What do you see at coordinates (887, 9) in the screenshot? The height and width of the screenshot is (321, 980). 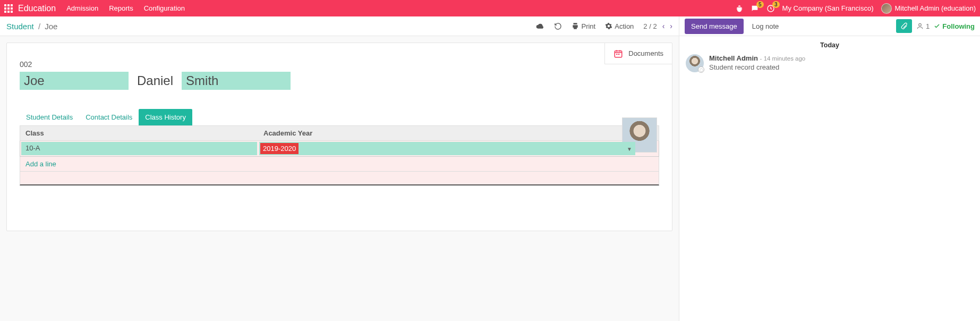 I see `user-avatar-icon` at bounding box center [887, 9].